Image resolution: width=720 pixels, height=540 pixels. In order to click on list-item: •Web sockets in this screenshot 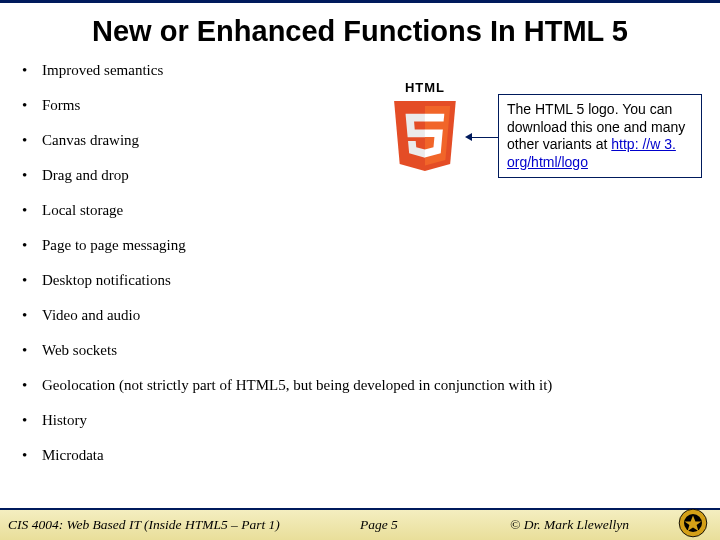, I will do `click(361, 360)`.